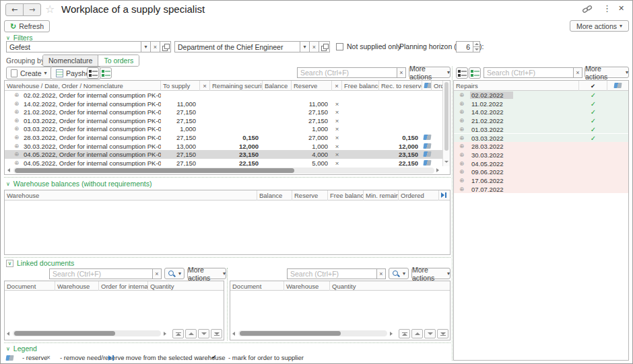 The height and width of the screenshot is (364, 633). I want to click on repair-row: ⊕07.07.2022, so click(541, 190).